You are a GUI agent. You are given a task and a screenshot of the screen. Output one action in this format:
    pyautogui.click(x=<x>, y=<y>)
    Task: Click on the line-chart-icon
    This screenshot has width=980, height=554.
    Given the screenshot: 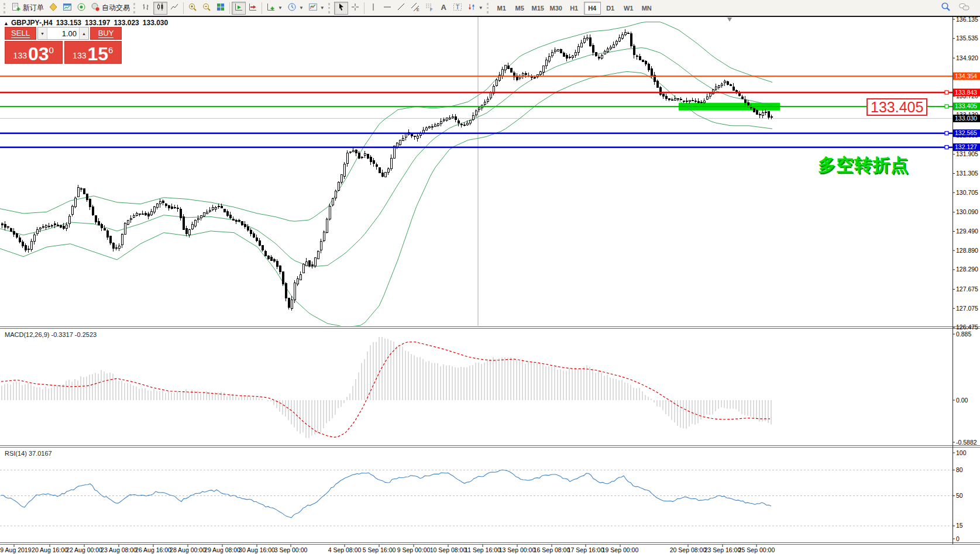 What is the action you would take?
    pyautogui.click(x=174, y=8)
    